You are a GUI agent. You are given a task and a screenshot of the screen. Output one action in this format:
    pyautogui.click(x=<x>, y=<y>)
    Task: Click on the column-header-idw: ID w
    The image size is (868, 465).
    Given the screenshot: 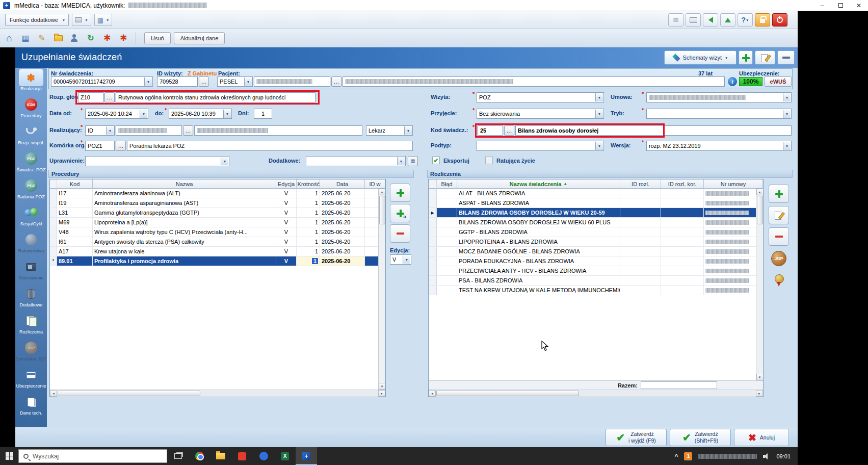 What is the action you would take?
    pyautogui.click(x=375, y=184)
    